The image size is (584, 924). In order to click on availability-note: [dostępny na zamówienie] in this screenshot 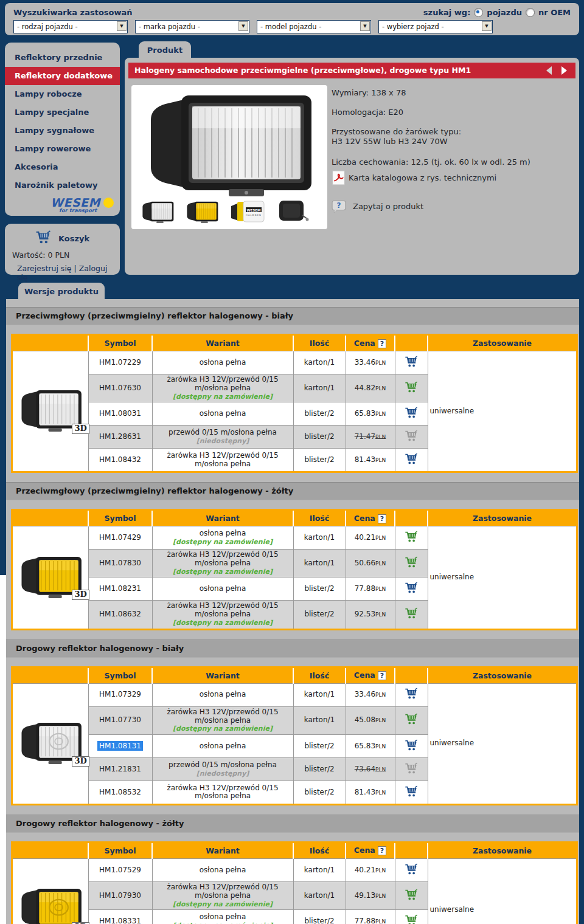, I will do `click(223, 624)`.